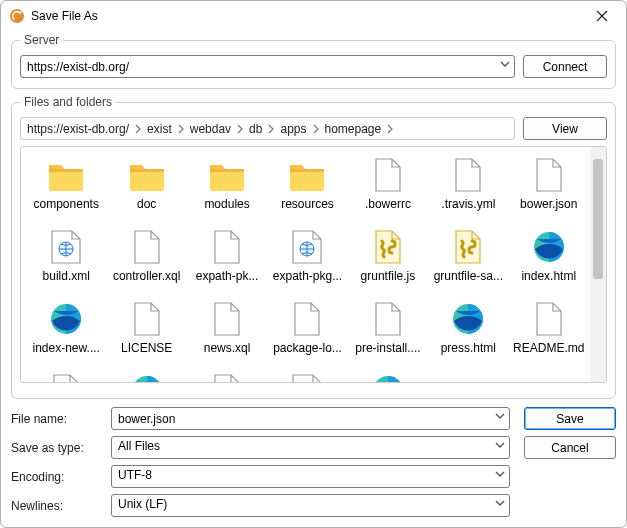  Describe the element at coordinates (468, 188) in the screenshot. I see `file-item: .travis.yml` at that location.